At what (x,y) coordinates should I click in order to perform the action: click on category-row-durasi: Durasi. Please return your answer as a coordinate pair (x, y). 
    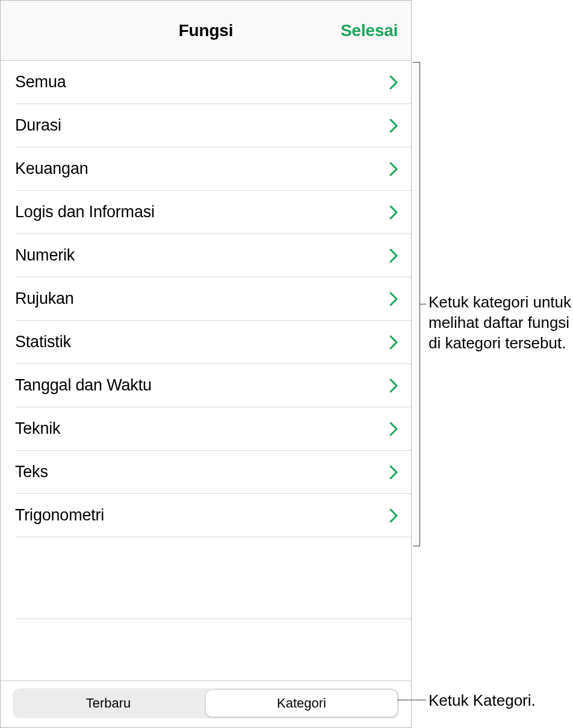
    Looking at the image, I should click on (213, 126).